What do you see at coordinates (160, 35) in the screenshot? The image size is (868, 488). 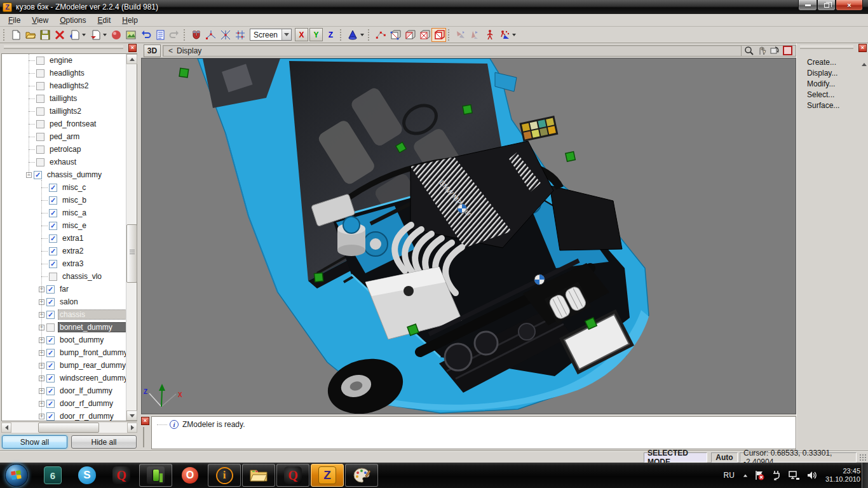 I see `notes-icon` at bounding box center [160, 35].